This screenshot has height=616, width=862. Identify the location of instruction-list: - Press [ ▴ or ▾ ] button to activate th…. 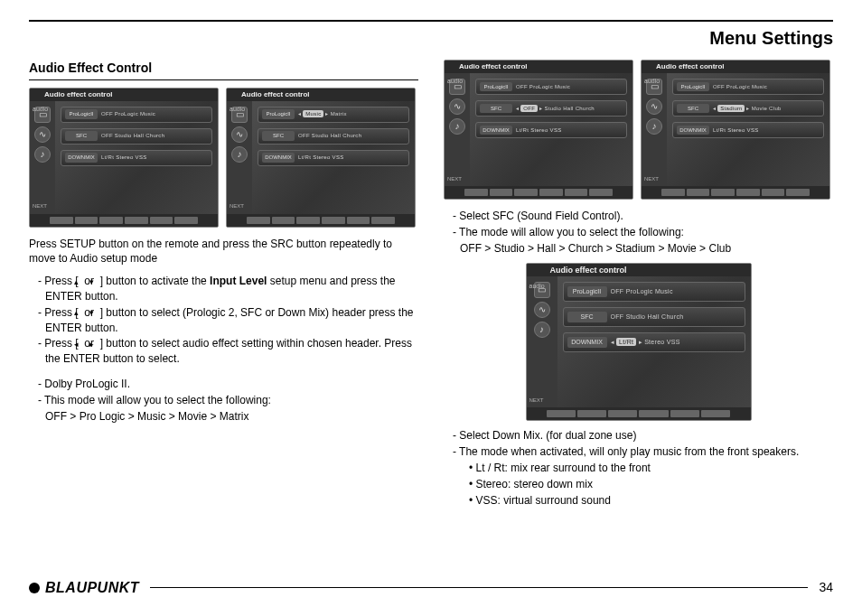
(224, 320).